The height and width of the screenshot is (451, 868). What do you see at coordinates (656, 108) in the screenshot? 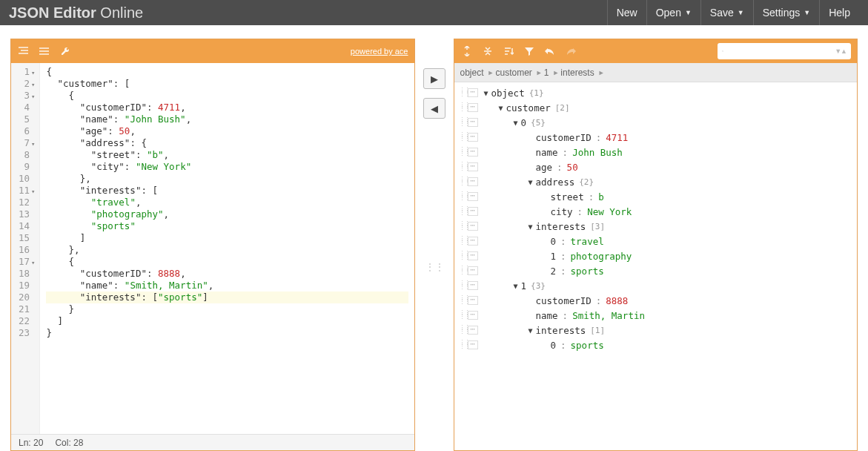
I see `tree-row: ⋮⋮⋮⋮⋯▼customer[2]` at bounding box center [656, 108].